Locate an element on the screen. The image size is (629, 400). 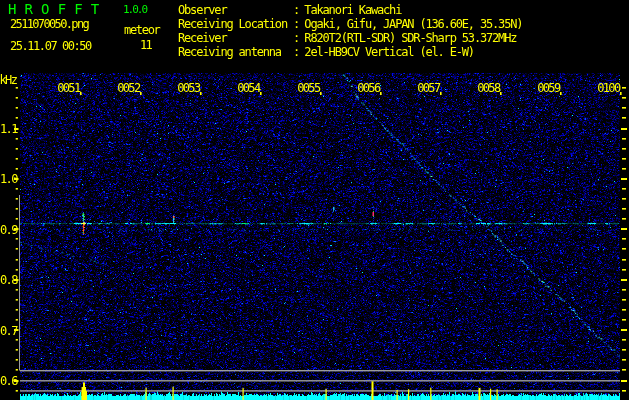
x-tick-label: 0052 is located at coordinates (128, 88).